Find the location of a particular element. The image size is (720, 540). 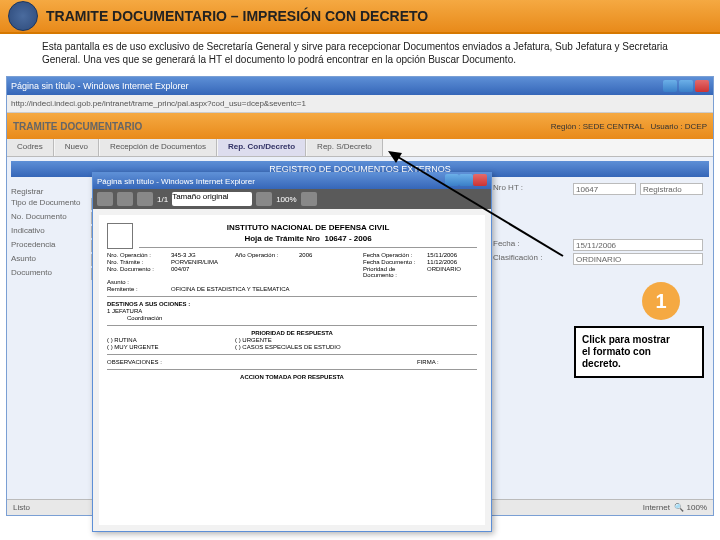

pdf-toolbar: 1/1 Tamaño original 100% is located at coordinates (292, 199).